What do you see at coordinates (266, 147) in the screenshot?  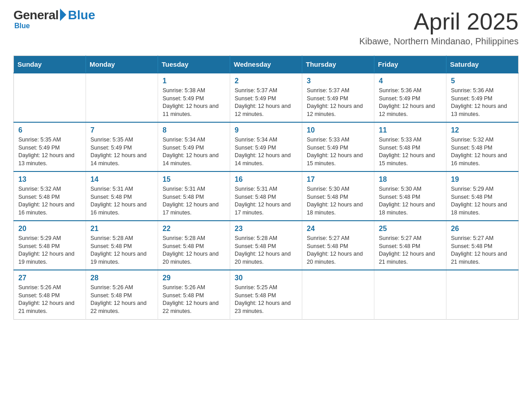 I see `calendar-week-row: 6Sunrise: 5:35 AMSunset: 5:49 PMDaylight…` at bounding box center [266, 147].